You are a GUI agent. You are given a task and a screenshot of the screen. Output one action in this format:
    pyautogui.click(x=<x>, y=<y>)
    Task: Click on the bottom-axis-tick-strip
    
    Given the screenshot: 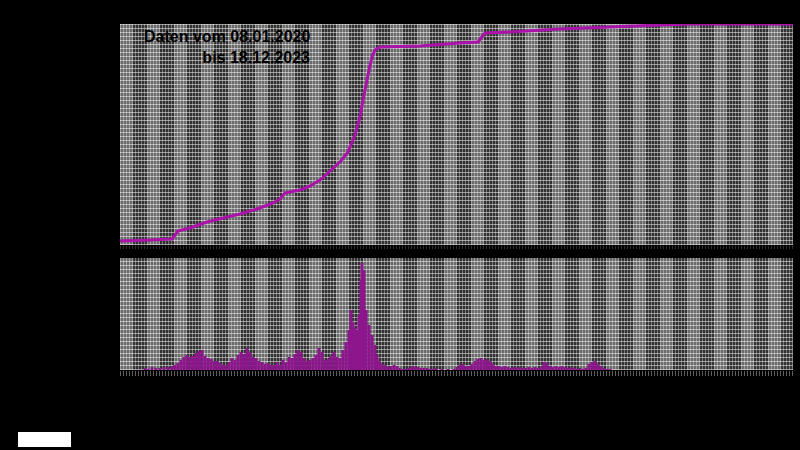 What is the action you would take?
    pyautogui.click(x=456, y=374)
    